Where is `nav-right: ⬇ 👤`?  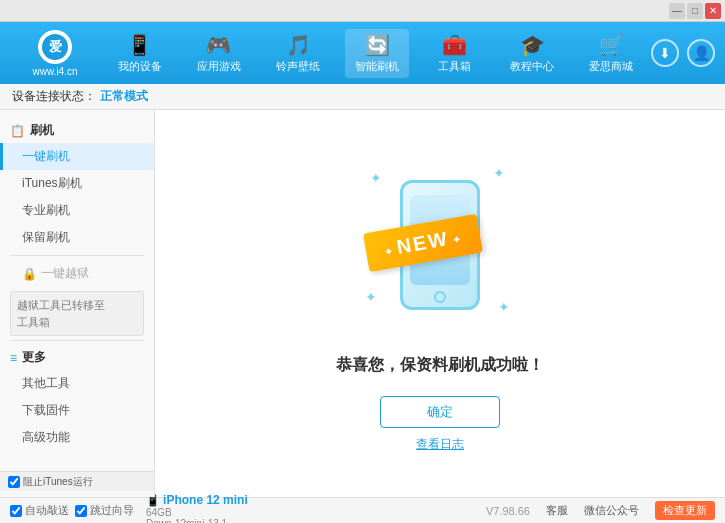
nav-right: ⬇ 👤 is located at coordinates (683, 53).